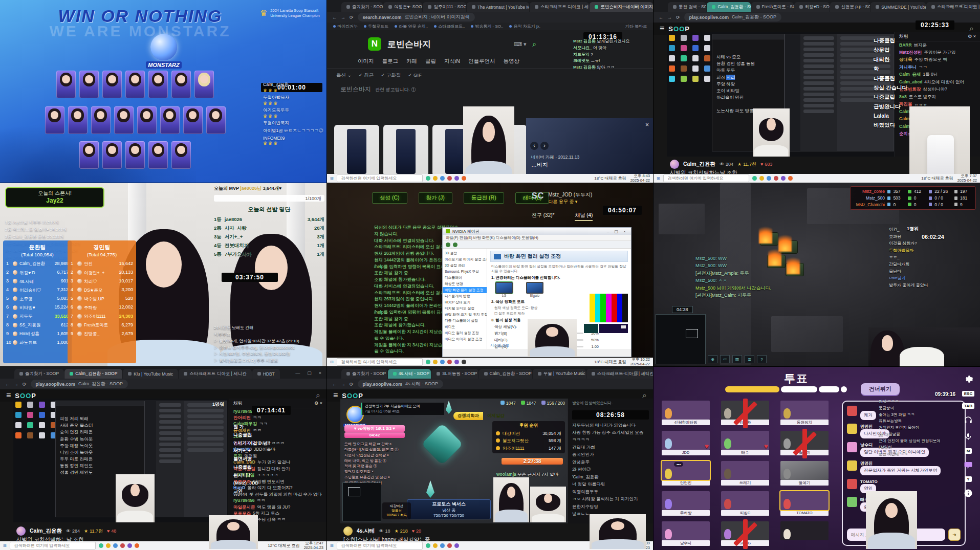 Image resolution: width=980 pixels, height=550 pixels. Describe the element at coordinates (545, 146) in the screenshot. I see `next-arrow-icon: ›` at that location.